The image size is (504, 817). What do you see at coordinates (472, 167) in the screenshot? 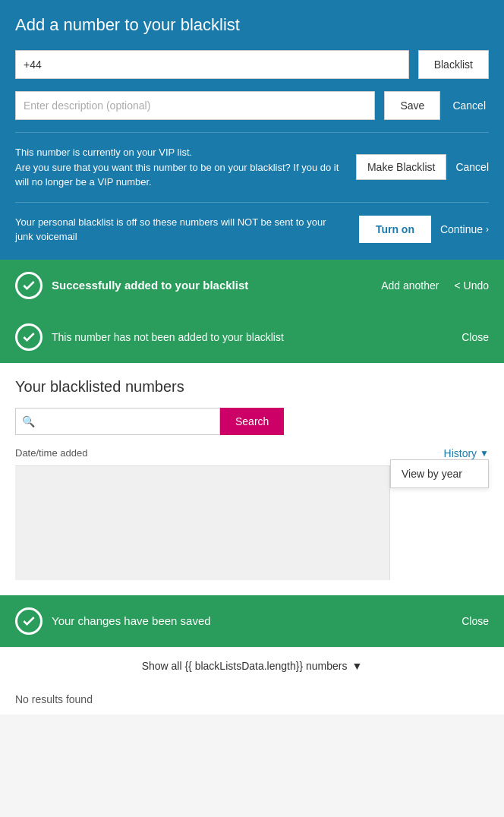
I see `vip-cancel-button: Cancel` at bounding box center [472, 167].